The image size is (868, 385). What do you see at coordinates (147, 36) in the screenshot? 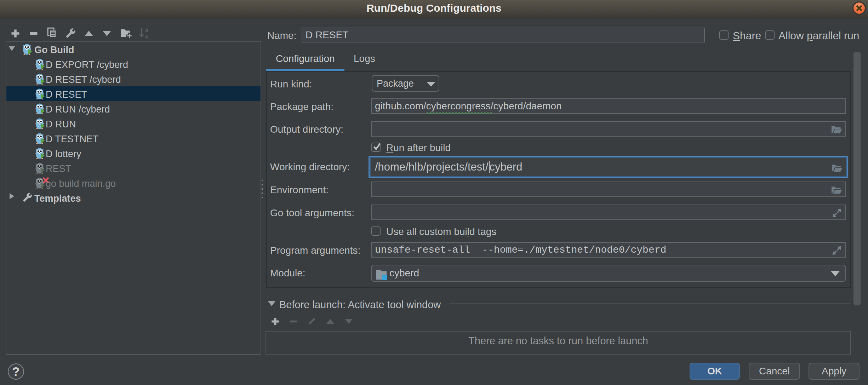
I see `svg-text: z` at bounding box center [147, 36].